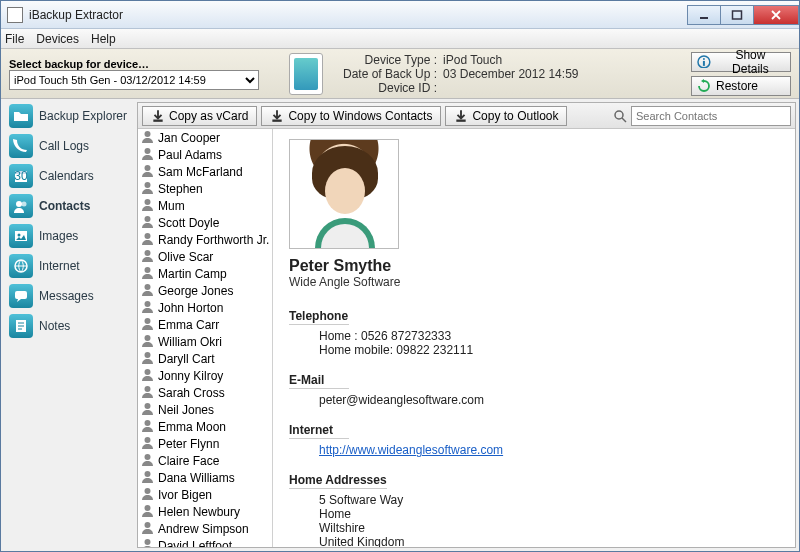 This screenshot has width=800, height=552. I want to click on sidebar-item-label: Messages, so click(66, 296).